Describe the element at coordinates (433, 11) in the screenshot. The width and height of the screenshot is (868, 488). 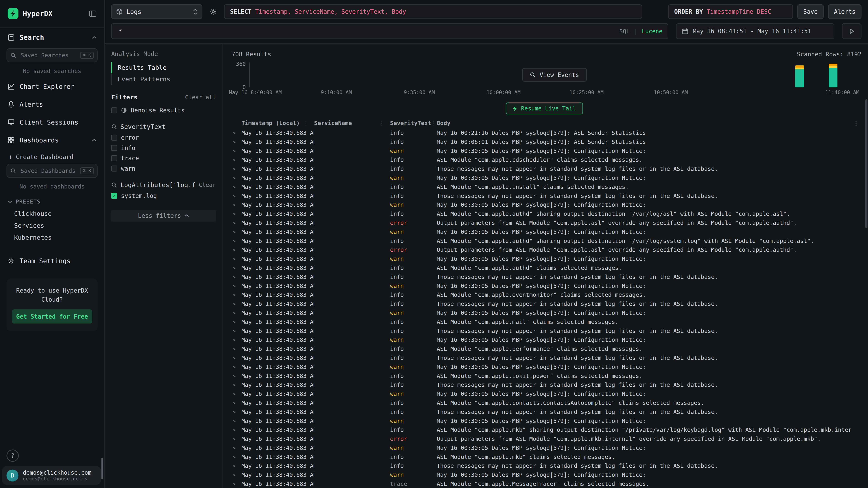
I see `select-clause-input: SELECT Timestamp, ServiceName, SeverityT…` at that location.